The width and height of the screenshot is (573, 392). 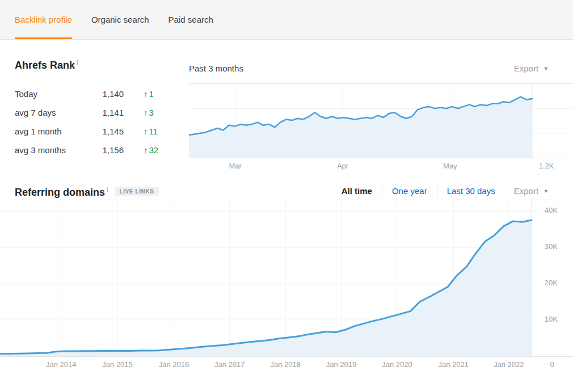 What do you see at coordinates (216, 68) in the screenshot?
I see `rank-chart-period-label: Past 3 months` at bounding box center [216, 68].